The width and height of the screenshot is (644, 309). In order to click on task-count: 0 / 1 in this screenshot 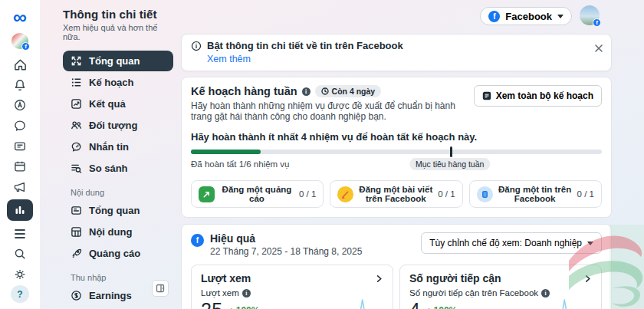, I will do `click(446, 194)`.